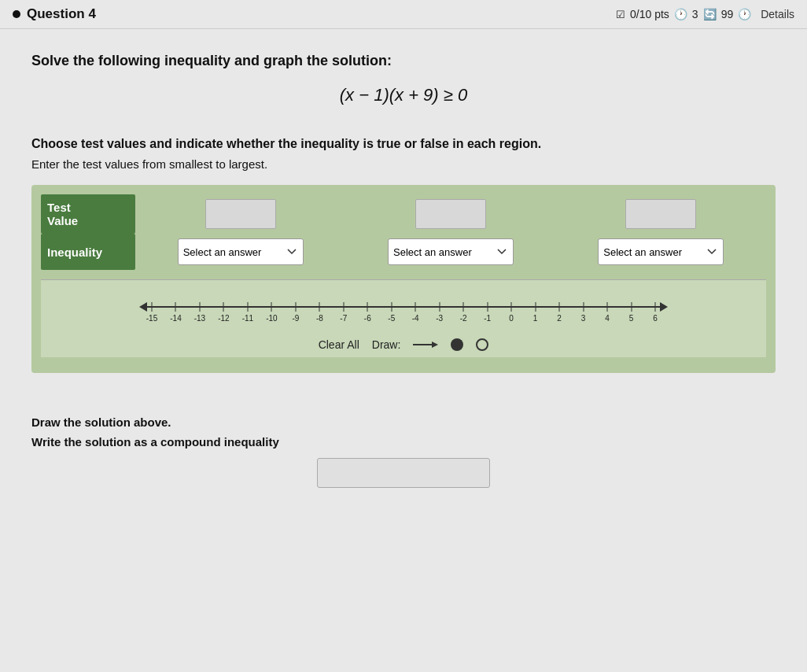 Image resolution: width=807 pixels, height=672 pixels. What do you see at coordinates (404, 473) in the screenshot?
I see `compound-input-wrapper` at bounding box center [404, 473].